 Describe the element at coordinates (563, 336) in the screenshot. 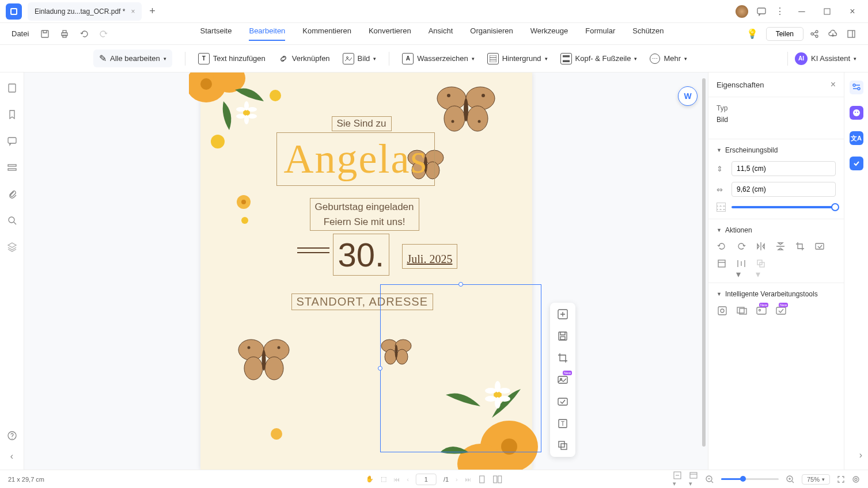

I see `save-image-icon` at that location.